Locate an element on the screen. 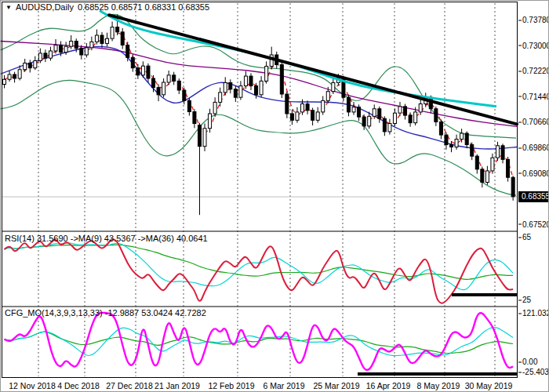 The image size is (549, 392). rsi-indicator-label: RSI(14) 31.5690 ->MA(9) 43.5367 ->MA(36)… is located at coordinates (107, 238).